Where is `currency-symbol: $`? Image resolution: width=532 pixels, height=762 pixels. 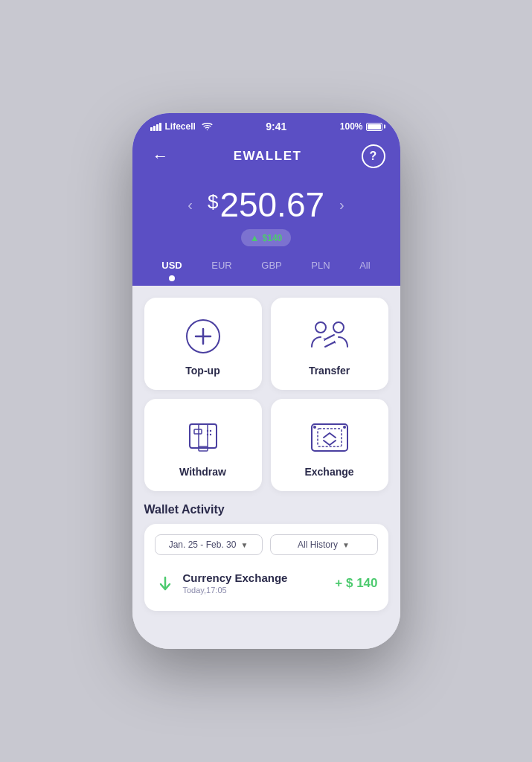 currency-symbol: $ is located at coordinates (213, 202).